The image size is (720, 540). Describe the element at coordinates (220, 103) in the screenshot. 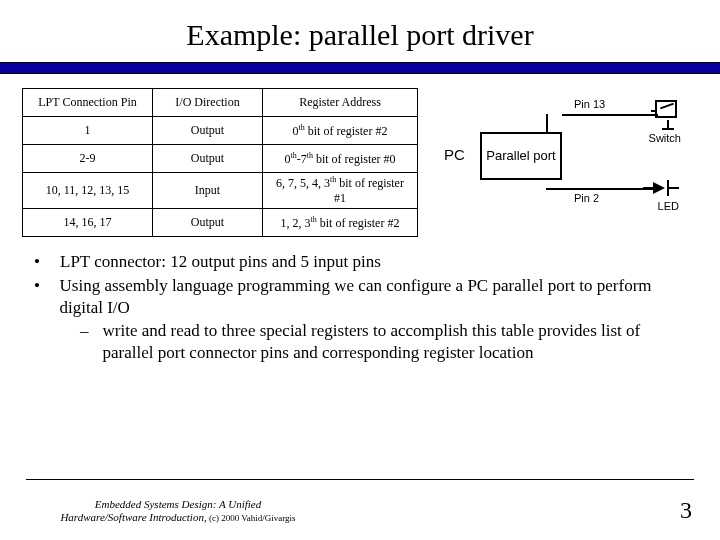

I see `table-header-row: LPT Connection Pin I/O Direction Registe…` at that location.